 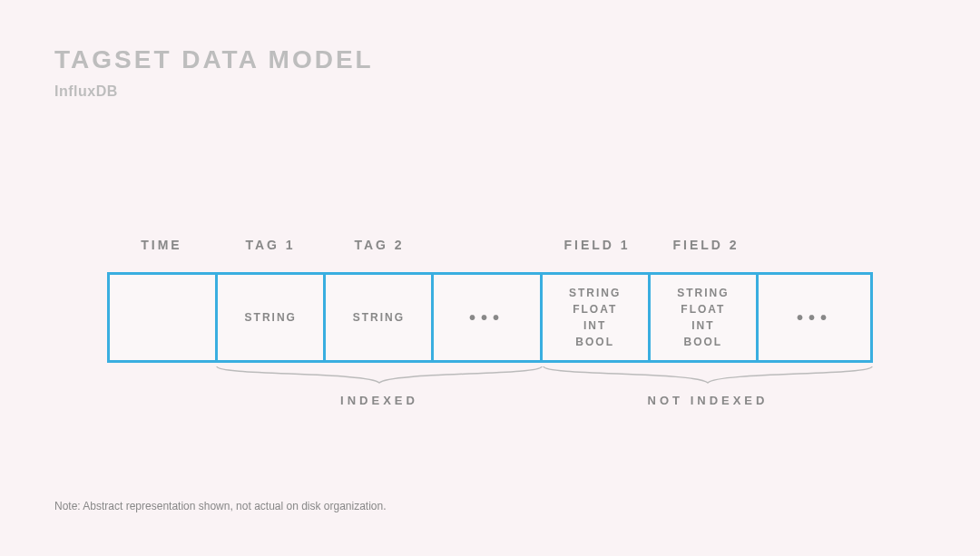 What do you see at coordinates (86, 92) in the screenshot?
I see `diagram-subtitle: InfluxDB` at bounding box center [86, 92].